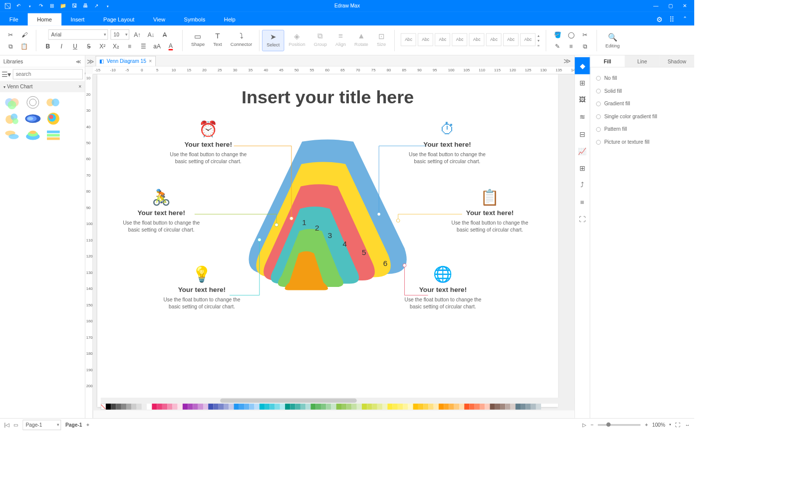 The width and height of the screenshot is (812, 504). I want to click on save-icon: 🖫, so click(74, 6).